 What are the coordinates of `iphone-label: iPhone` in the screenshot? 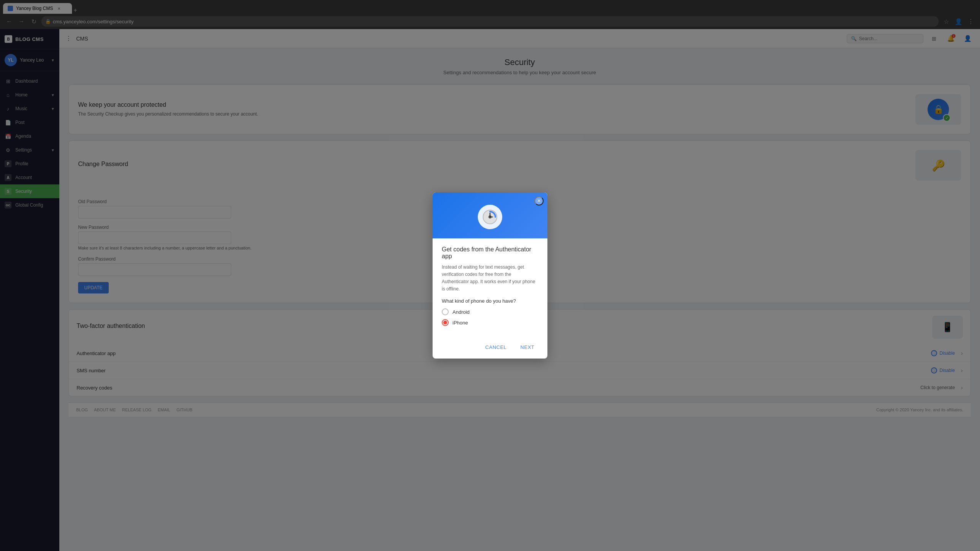 It's located at (460, 323).